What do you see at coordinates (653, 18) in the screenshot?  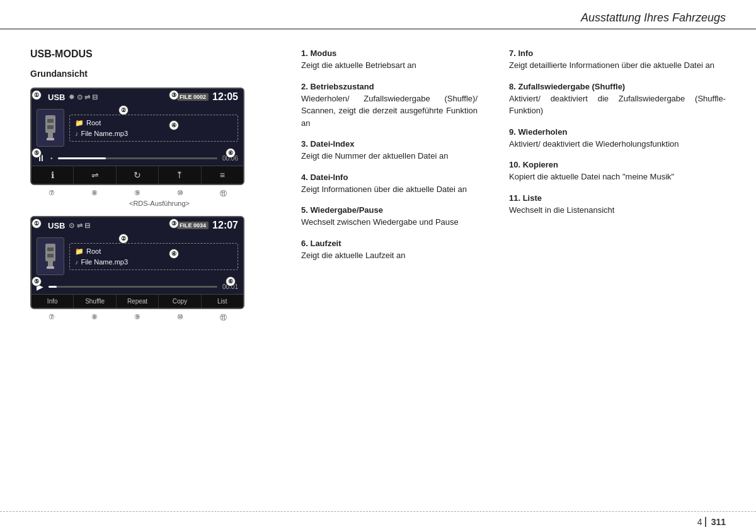 I see `header-title: Ausstattung Ihres Fahrzeugs` at bounding box center [653, 18].